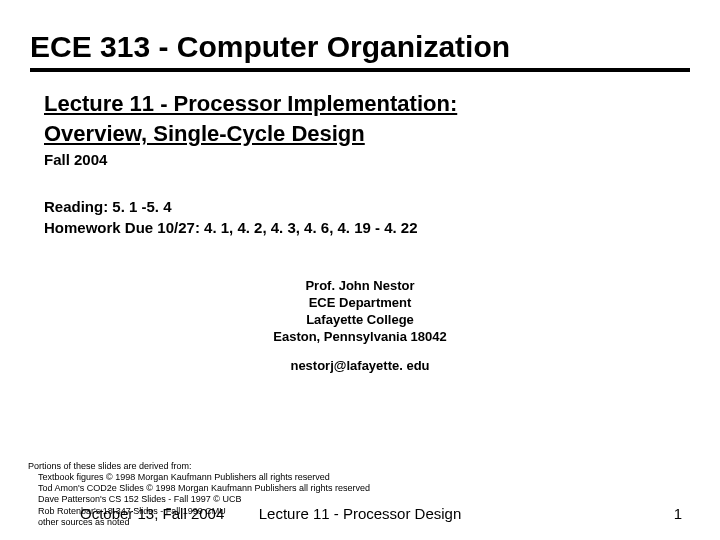  I want to click on lecture-title-line2: Overview, Single-Cycle Design, so click(367, 134).